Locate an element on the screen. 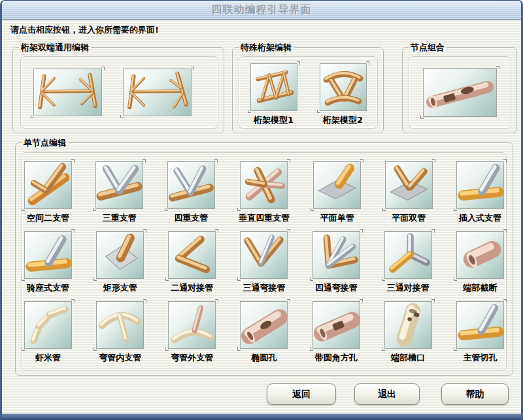  tile-rectangular-branch-pipe: 矩形支管 is located at coordinates (120, 263).